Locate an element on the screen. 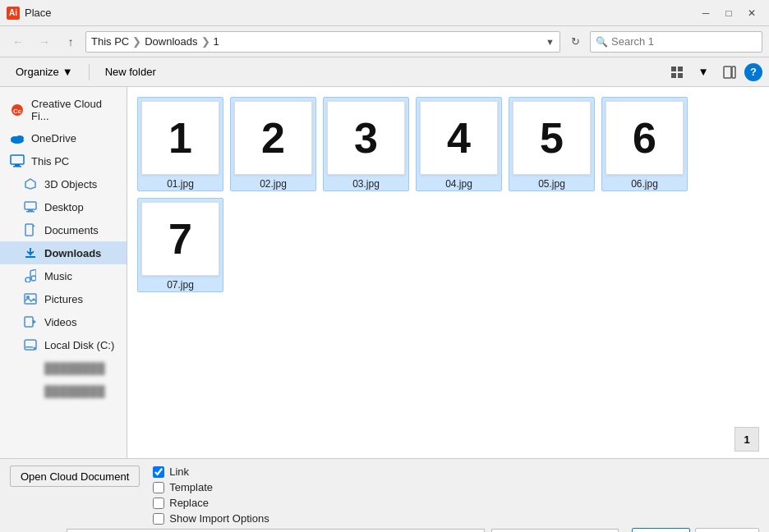 This screenshot has width=769, height=532. file-item-07: 7 07.jpg is located at coordinates (181, 245).